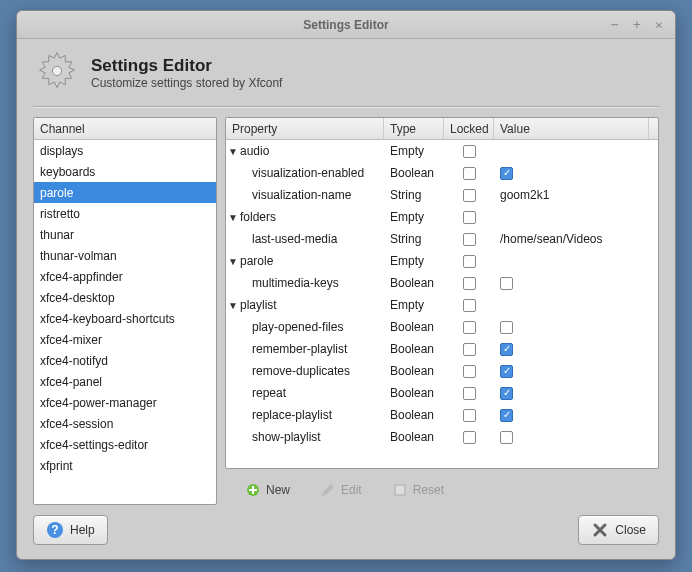 The height and width of the screenshot is (572, 692). What do you see at coordinates (630, 530) in the screenshot?
I see `close-label: Close` at bounding box center [630, 530].